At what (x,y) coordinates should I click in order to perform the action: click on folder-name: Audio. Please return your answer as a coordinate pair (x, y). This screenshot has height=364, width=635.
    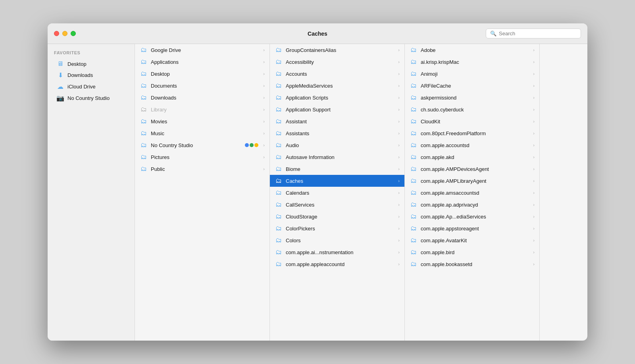
    Looking at the image, I should click on (341, 145).